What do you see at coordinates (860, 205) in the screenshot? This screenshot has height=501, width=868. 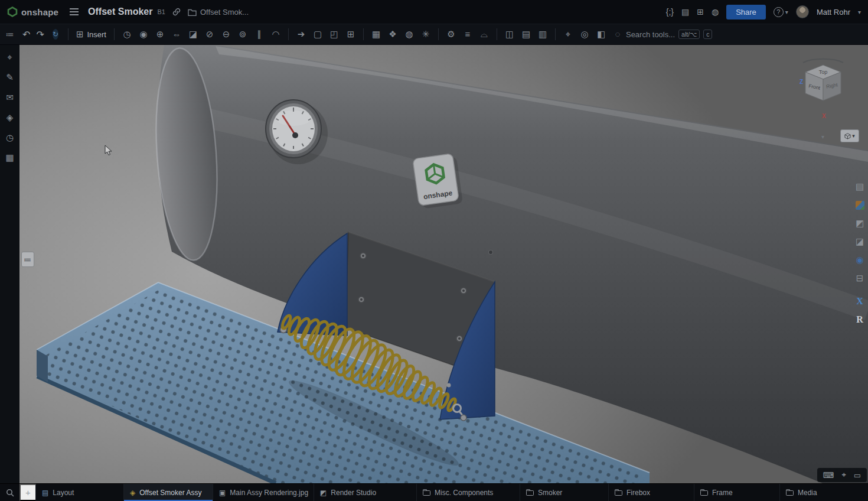 I see `appearance-panel-icon` at bounding box center [860, 205].